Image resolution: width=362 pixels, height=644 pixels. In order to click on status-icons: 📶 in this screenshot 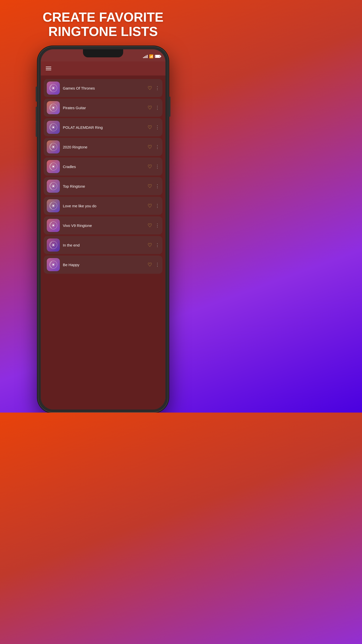, I will do `click(152, 56)`.